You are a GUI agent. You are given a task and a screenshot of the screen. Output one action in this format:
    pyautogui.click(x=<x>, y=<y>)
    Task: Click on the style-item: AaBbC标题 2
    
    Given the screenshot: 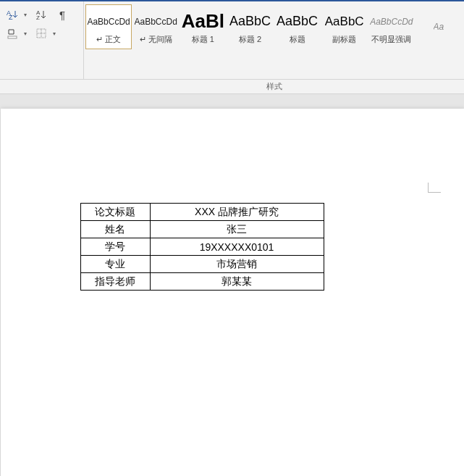 What is the action you would take?
    pyautogui.click(x=250, y=27)
    